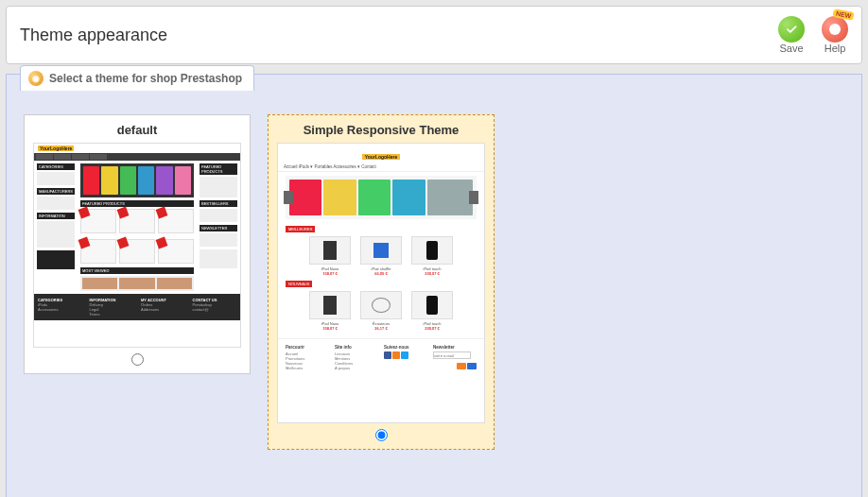 The width and height of the screenshot is (868, 497). I want to click on theme-card-default: default YourLogoHere CATEGORIES MANUFACT…, so click(137, 244).